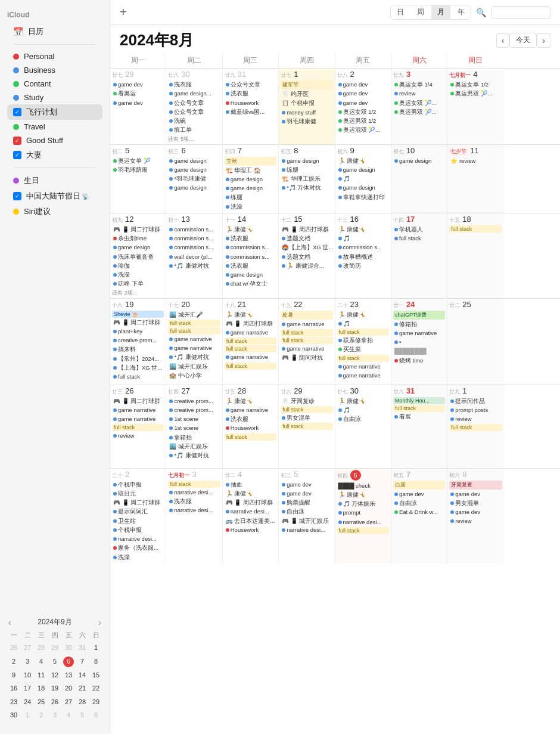 The width and height of the screenshot is (560, 734). I want to click on event: ████████, so click(419, 351).